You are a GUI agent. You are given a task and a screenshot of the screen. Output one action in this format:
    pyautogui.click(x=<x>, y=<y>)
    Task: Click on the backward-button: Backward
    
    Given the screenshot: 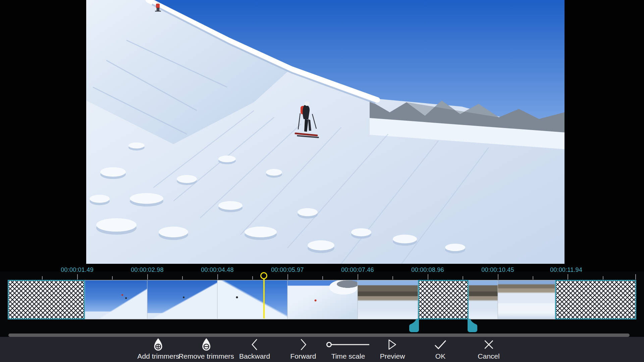 What is the action you would take?
    pyautogui.click(x=255, y=349)
    